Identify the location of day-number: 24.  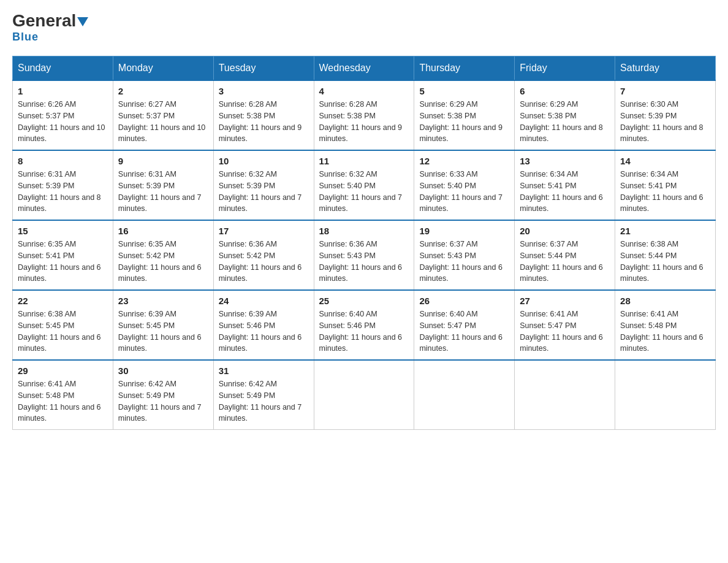
(264, 301).